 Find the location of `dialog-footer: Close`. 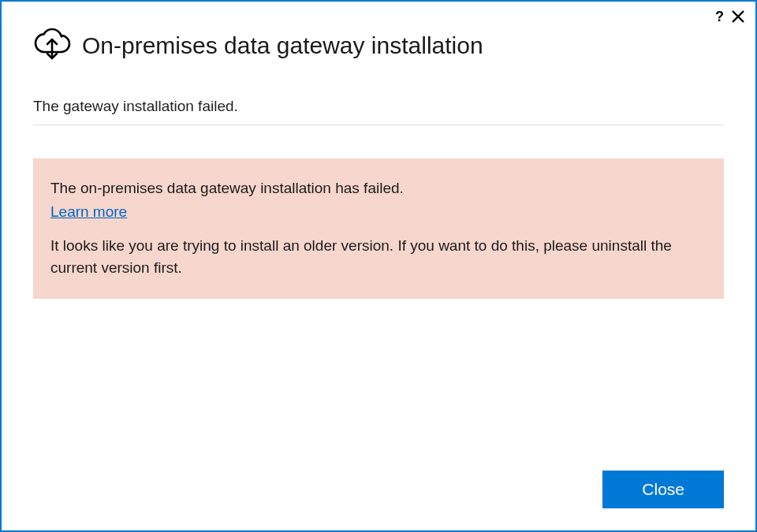

dialog-footer: Close is located at coordinates (378, 500).